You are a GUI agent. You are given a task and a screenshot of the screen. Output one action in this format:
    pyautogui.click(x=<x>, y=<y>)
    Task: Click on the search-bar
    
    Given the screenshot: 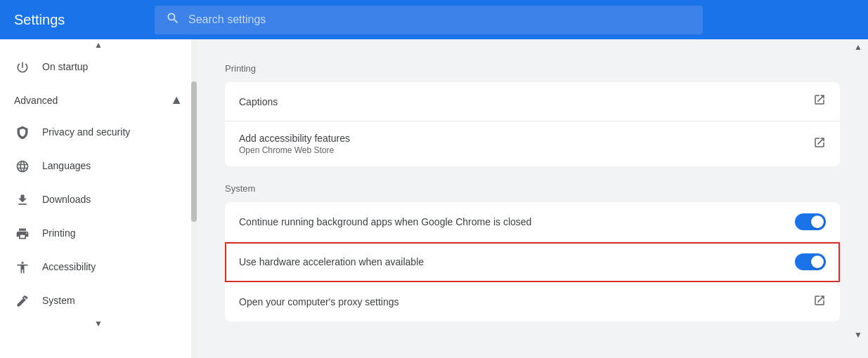 What is the action you would take?
    pyautogui.click(x=429, y=20)
    